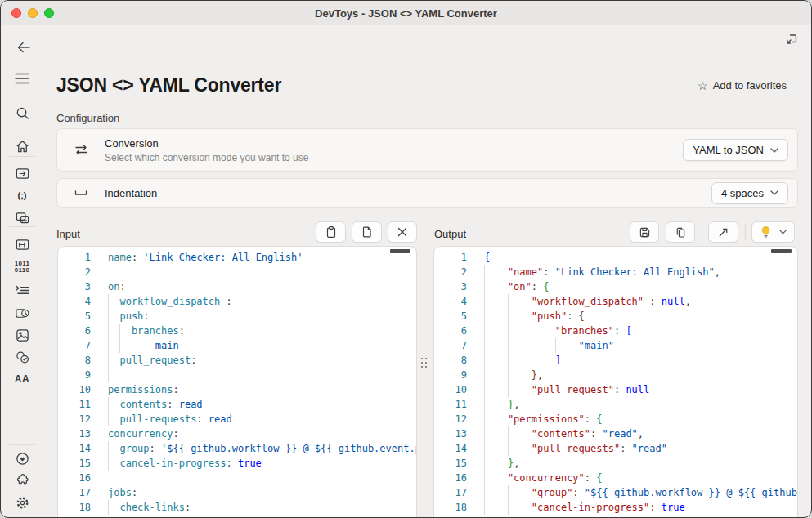 The height and width of the screenshot is (518, 812). What do you see at coordinates (616, 316) in the screenshot?
I see `code-line: 5"push": {` at bounding box center [616, 316].